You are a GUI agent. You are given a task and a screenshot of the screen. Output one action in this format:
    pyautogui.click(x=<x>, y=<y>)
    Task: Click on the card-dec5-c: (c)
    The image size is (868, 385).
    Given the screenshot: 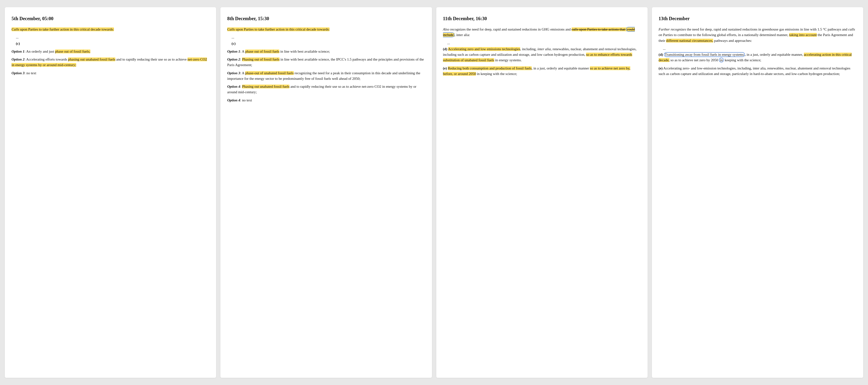 What is the action you would take?
    pyautogui.click(x=113, y=44)
    